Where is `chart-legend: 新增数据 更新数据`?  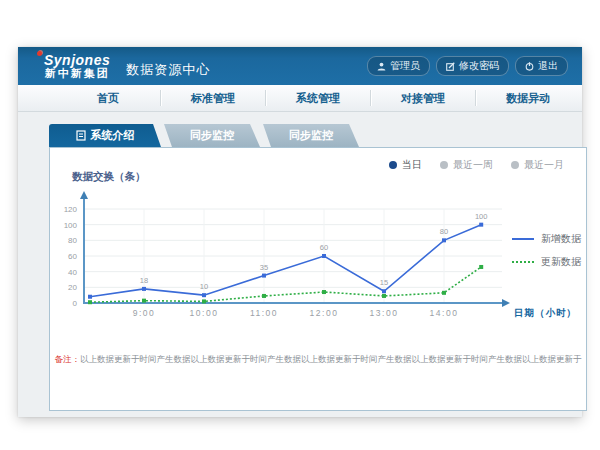
chart-legend: 新增数据 更新数据 is located at coordinates (546, 250).